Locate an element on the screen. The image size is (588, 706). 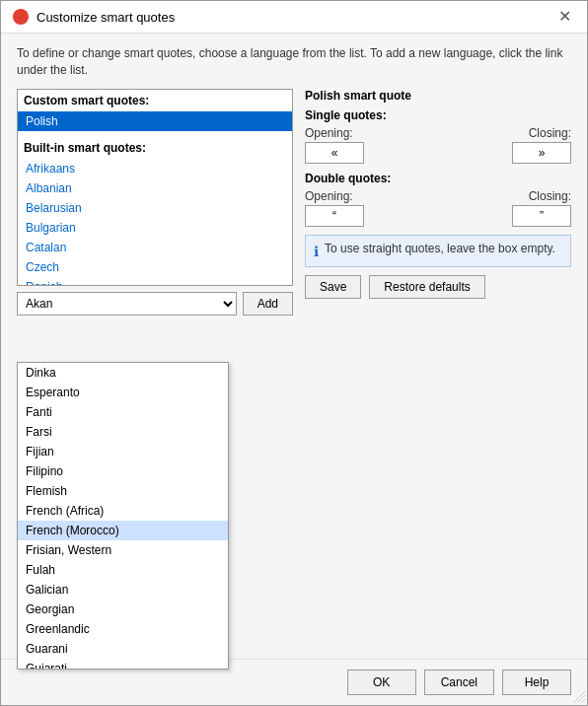
dialog-title: Customize smart quotes is located at coordinates (106, 18).